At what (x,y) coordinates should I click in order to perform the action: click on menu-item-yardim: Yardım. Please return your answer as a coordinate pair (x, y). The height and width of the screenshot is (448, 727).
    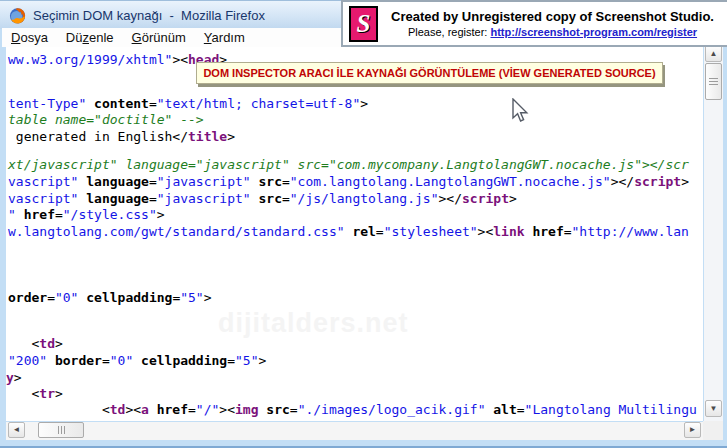
    Looking at the image, I should click on (224, 38).